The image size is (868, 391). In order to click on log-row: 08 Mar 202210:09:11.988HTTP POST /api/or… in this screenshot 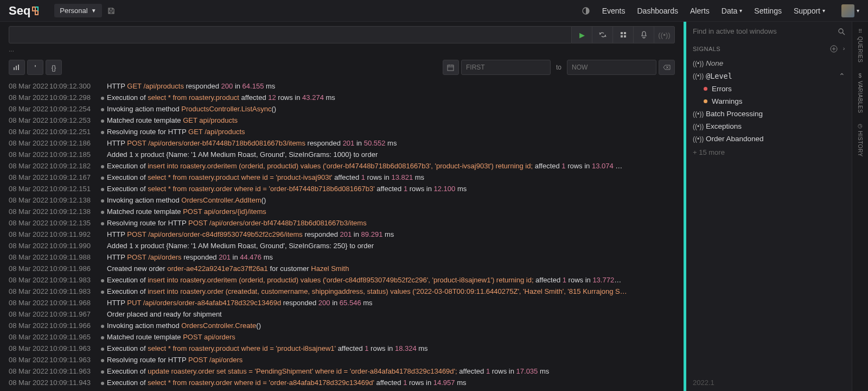, I will do `click(342, 257)`.